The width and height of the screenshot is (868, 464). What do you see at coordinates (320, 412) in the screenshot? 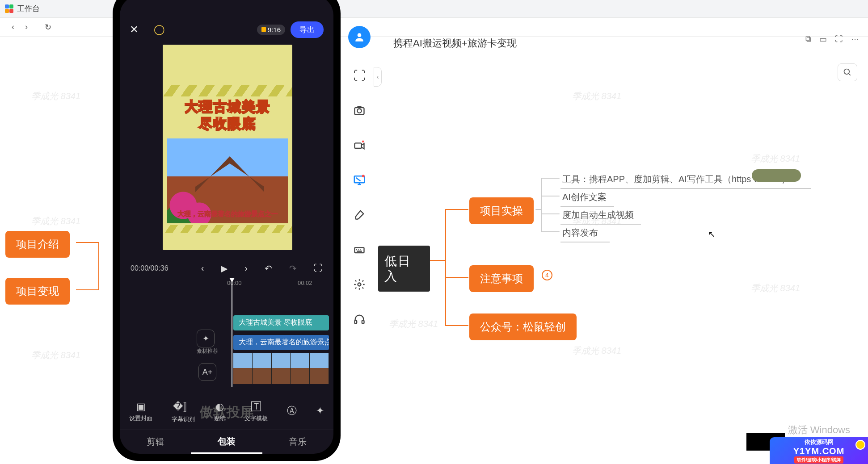
I see `tool-6: ✦` at bounding box center [320, 412].